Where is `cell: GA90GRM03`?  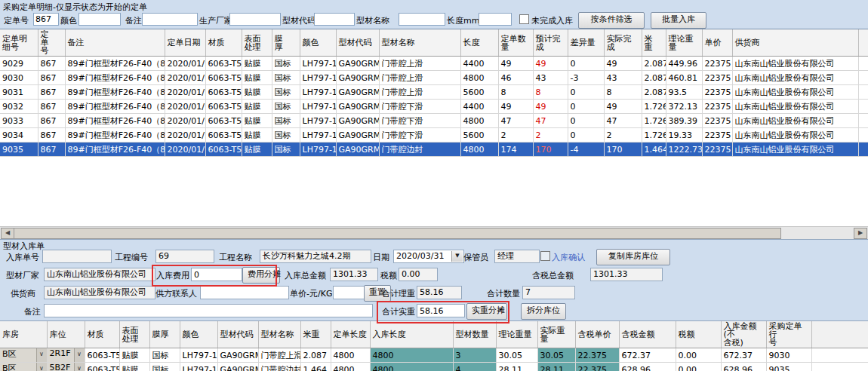
cell: GA90GRM03 is located at coordinates (358, 92).